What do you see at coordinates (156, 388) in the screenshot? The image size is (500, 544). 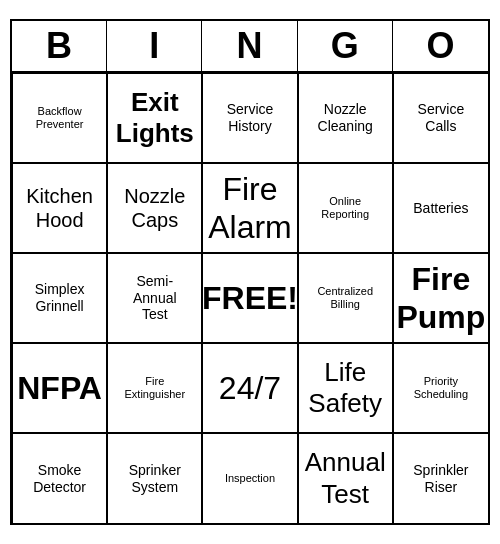 I see `cell-text-16: FireExtinguisher` at bounding box center [156, 388].